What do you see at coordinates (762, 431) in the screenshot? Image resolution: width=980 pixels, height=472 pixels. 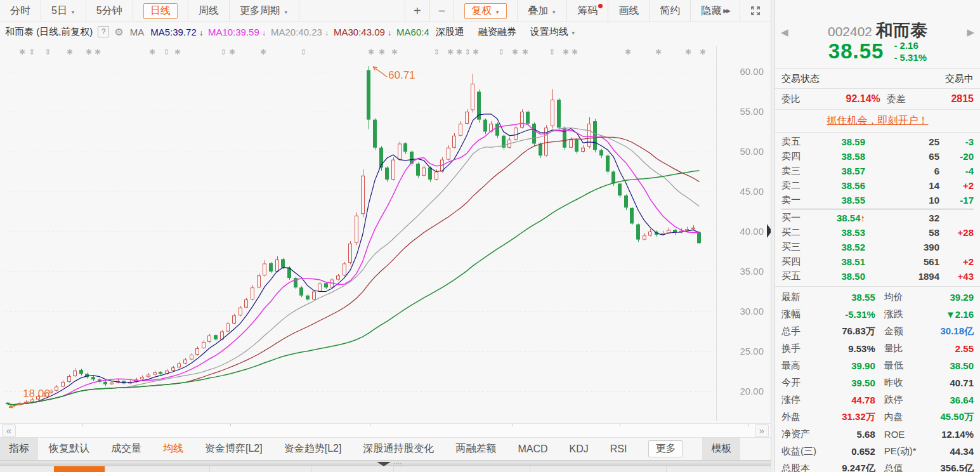 I see `scroll-right-button: »` at bounding box center [762, 431].